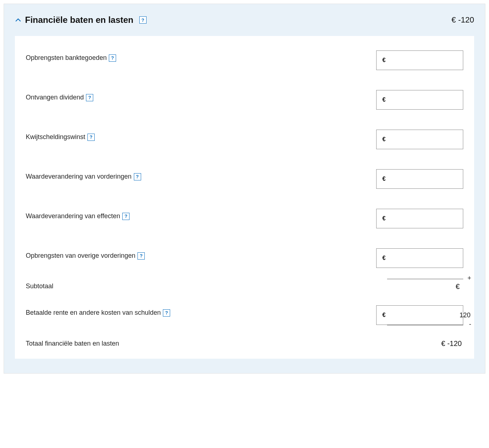  I want to click on row-label: Betaalde rente en andere kosten van schu…, so click(93, 313).